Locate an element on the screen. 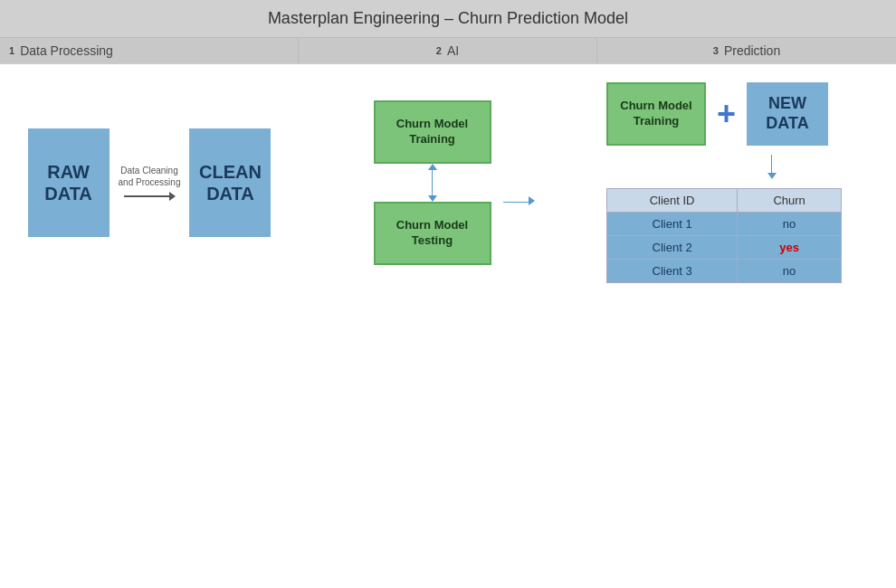  raw-data-box: RAW DATA is located at coordinates (69, 183).